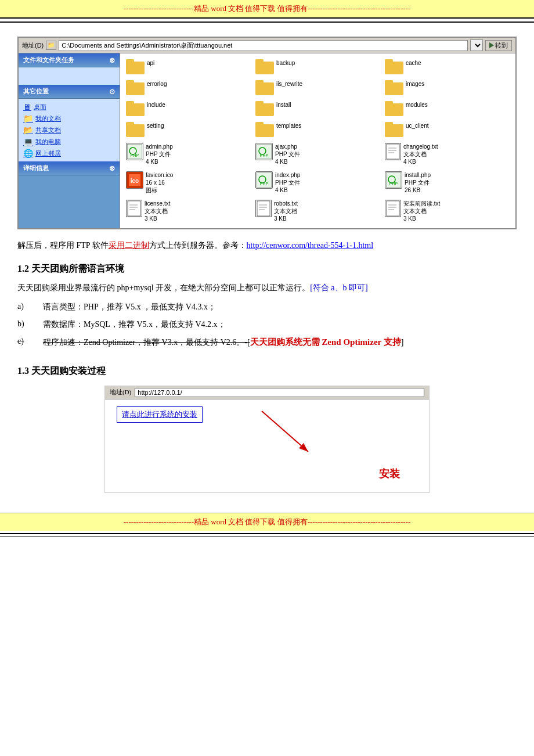 The height and width of the screenshot is (756, 534). What do you see at coordinates (69, 92) in the screenshot?
I see `sidebar-places-header: 其它位置 ⊙` at bounding box center [69, 92].